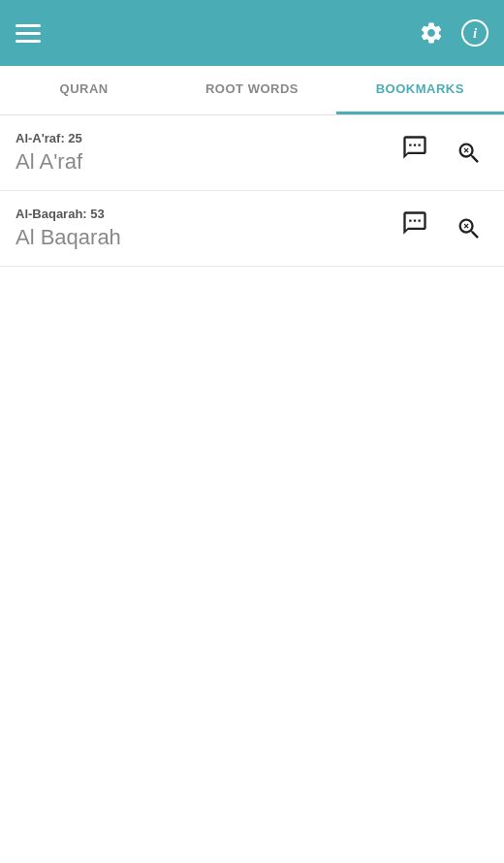  Describe the element at coordinates (208, 138) in the screenshot. I see `item-subtitle: Al-A'raf: 25` at that location.